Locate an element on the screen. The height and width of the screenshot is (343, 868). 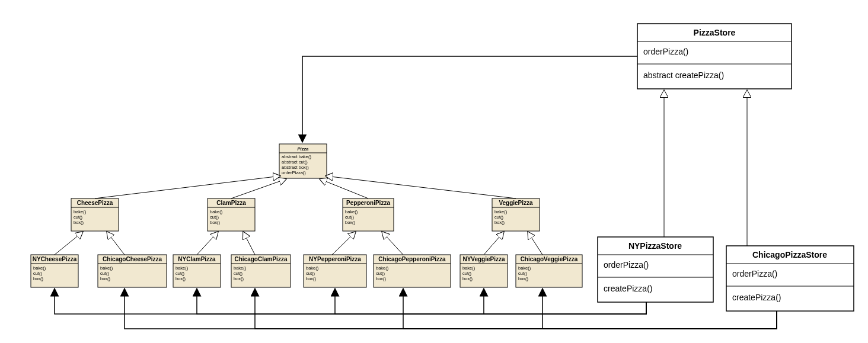
edge-nypepp-to-pepp is located at coordinates (344, 243).